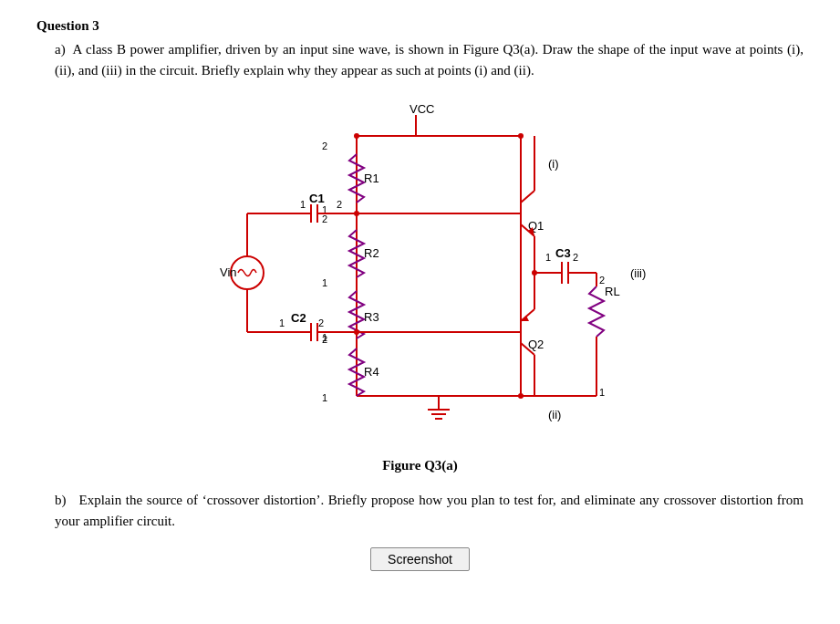  Describe the element at coordinates (555, 414) in the screenshot. I see `svg-text: (ii)` at that location.